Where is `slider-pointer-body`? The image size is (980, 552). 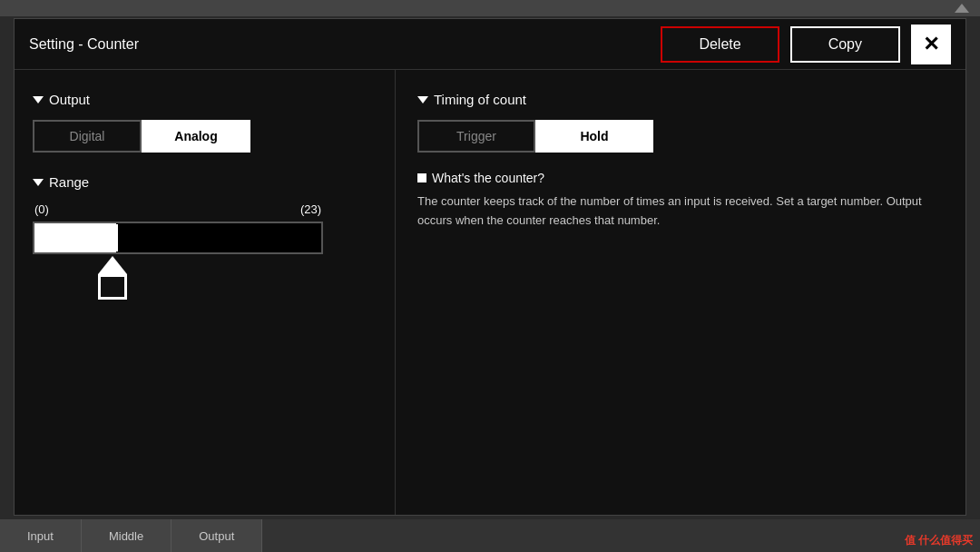 slider-pointer-body is located at coordinates (113, 287).